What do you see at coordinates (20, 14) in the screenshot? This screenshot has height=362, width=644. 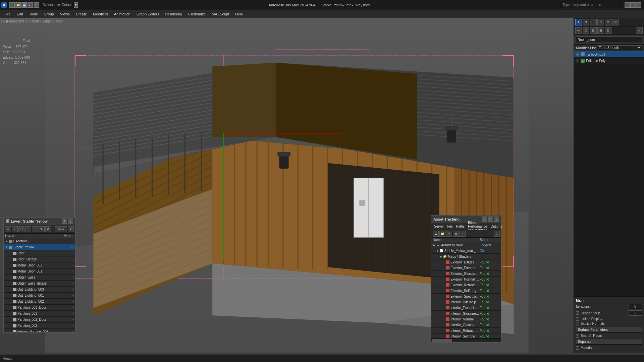 I see `menu-edit: Edit` at bounding box center [20, 14].